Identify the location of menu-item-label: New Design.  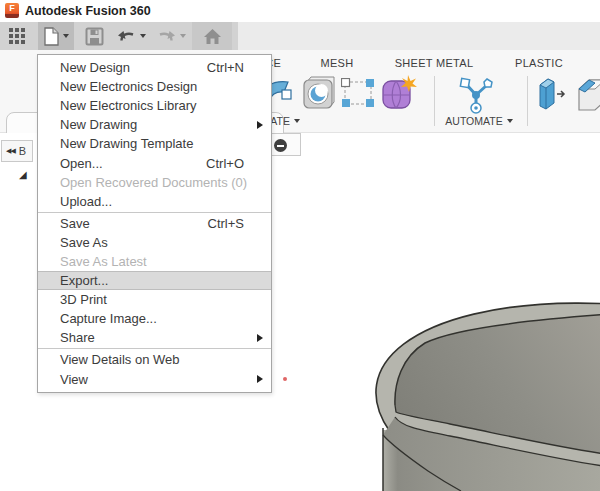
(95, 68).